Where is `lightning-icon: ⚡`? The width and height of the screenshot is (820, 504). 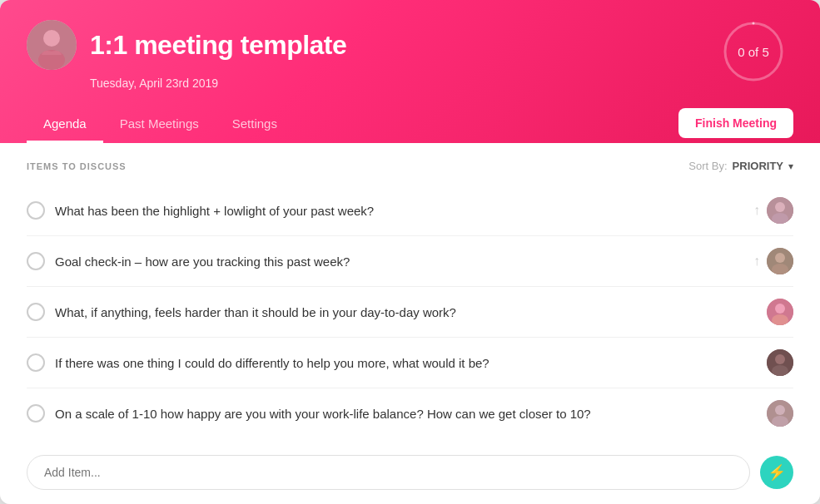 lightning-icon: ⚡ is located at coordinates (777, 472).